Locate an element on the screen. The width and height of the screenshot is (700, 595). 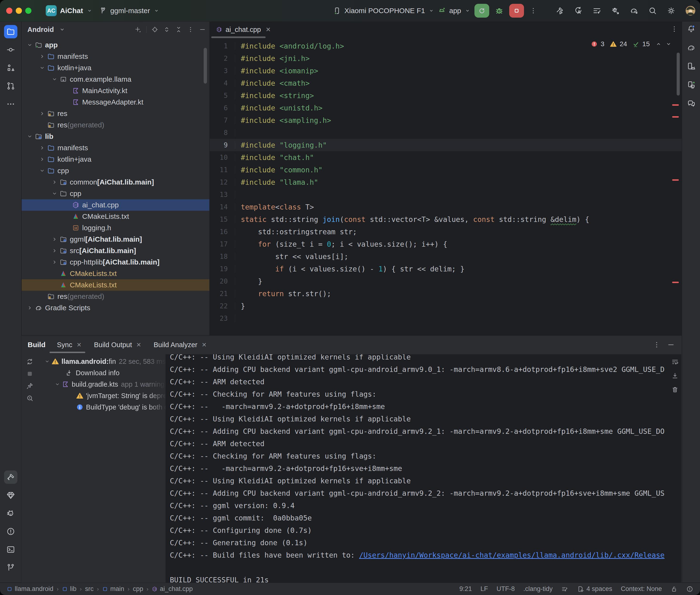
code-line: 14template<class T> is located at coordinates (446, 207).